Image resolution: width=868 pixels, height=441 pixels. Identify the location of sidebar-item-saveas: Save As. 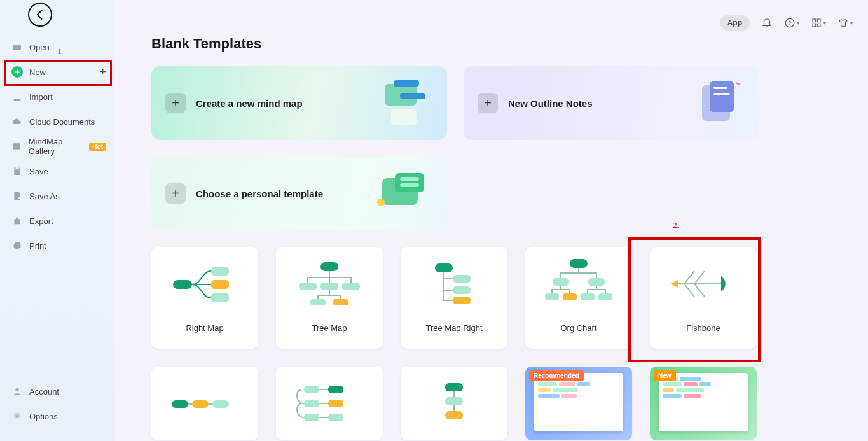
(57, 196).